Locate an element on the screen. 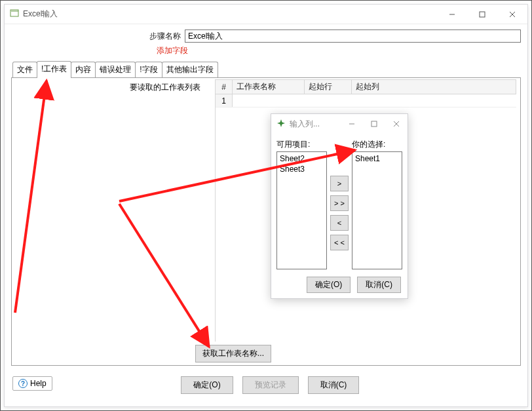 The width and height of the screenshot is (532, 411). window-title: Excel输入 is located at coordinates (41, 14).